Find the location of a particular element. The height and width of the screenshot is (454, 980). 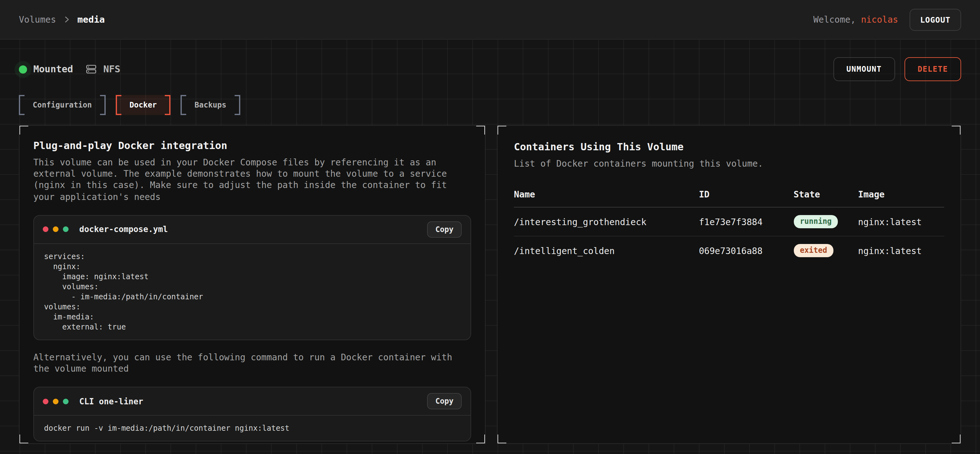

status-row: Mounted NFS UNMOUNT DELETE is located at coordinates (490, 60).